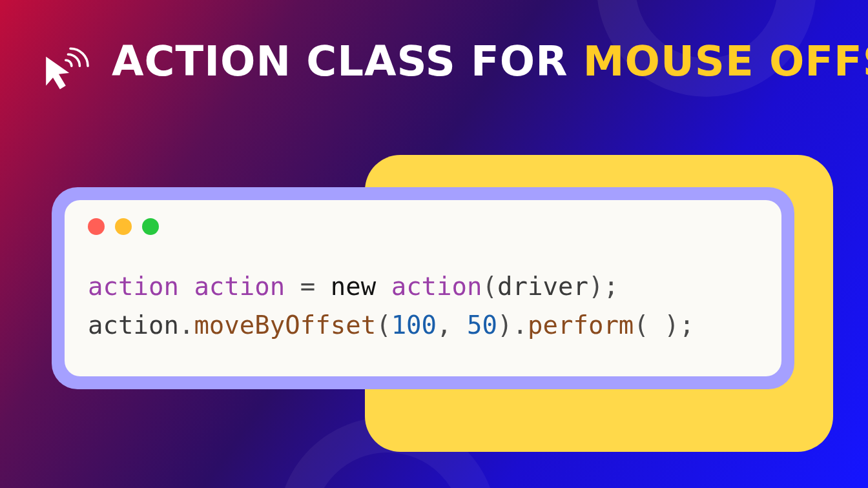  Describe the element at coordinates (542, 287) in the screenshot. I see `token-arg: driver` at that location.